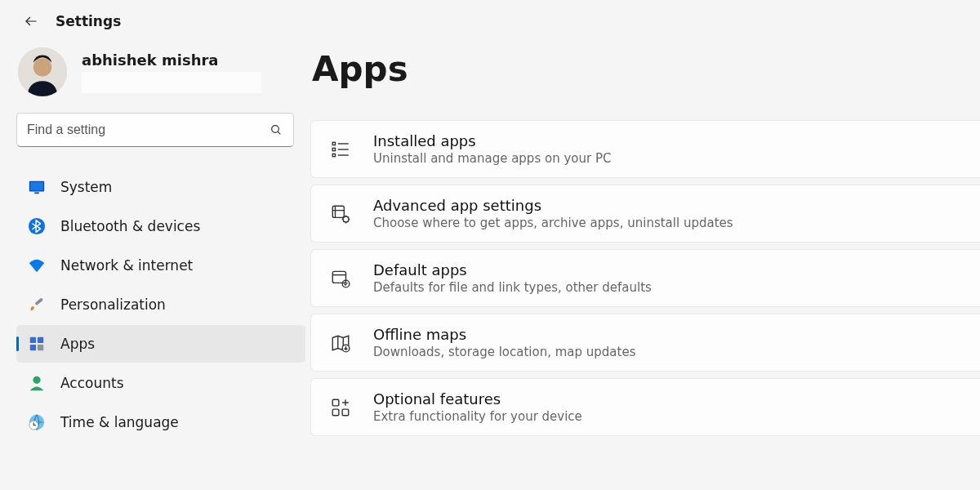 Image resolution: width=980 pixels, height=490 pixels. Describe the element at coordinates (92, 383) in the screenshot. I see `sidebar-item-label: Accounts` at that location.